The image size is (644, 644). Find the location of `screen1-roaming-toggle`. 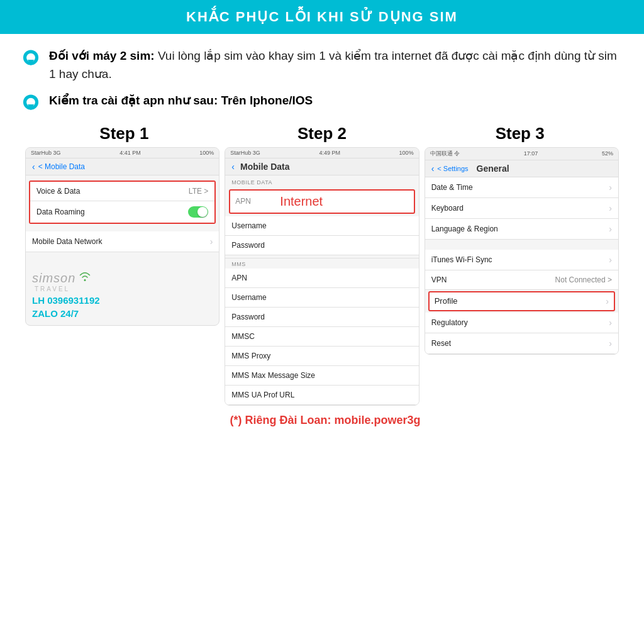

screen1-roaming-toggle is located at coordinates (198, 212).